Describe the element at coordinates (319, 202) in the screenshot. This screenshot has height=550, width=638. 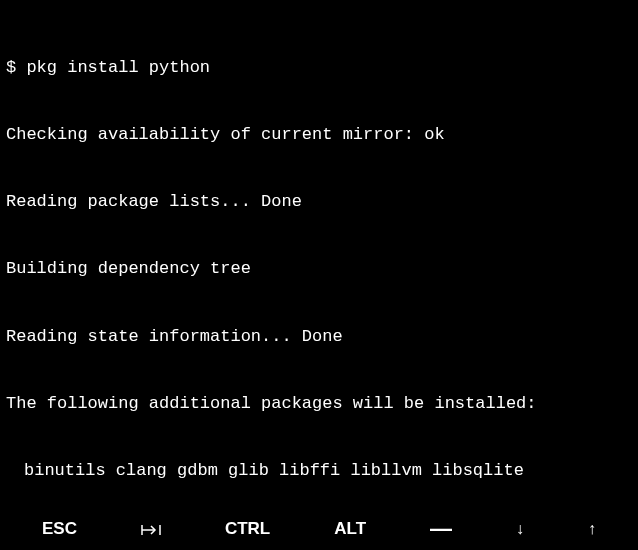
I see `output-line: Reading package lists... Done` at that location.